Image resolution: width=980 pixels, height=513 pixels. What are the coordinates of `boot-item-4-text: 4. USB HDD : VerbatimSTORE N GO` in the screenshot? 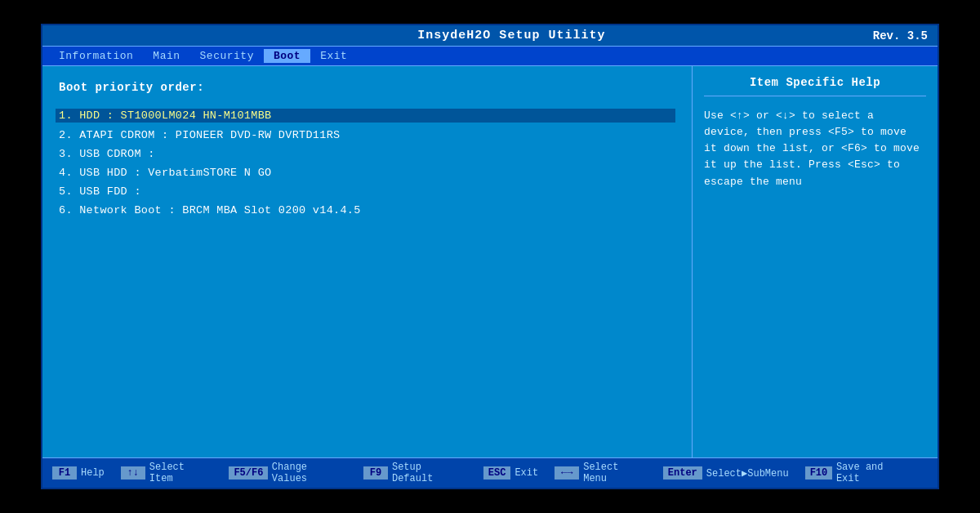 It's located at (165, 173).